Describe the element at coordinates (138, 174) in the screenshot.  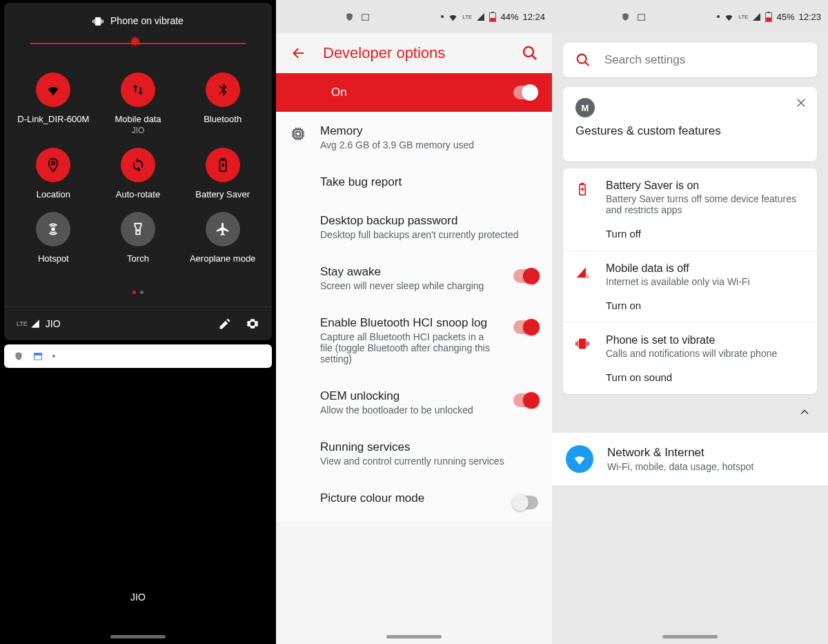
I see `tile-auto-rotate: Auto-rotate` at that location.